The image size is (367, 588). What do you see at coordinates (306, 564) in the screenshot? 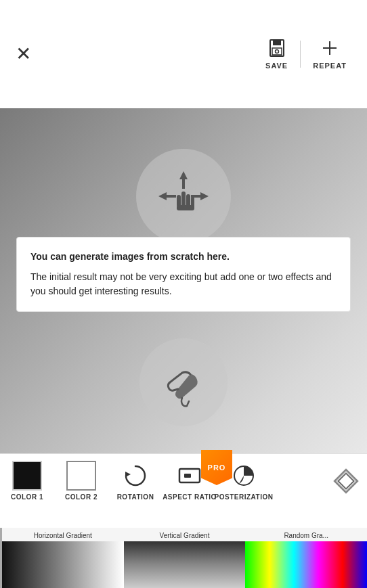
I see `random-gradient-thumb` at bounding box center [306, 564].